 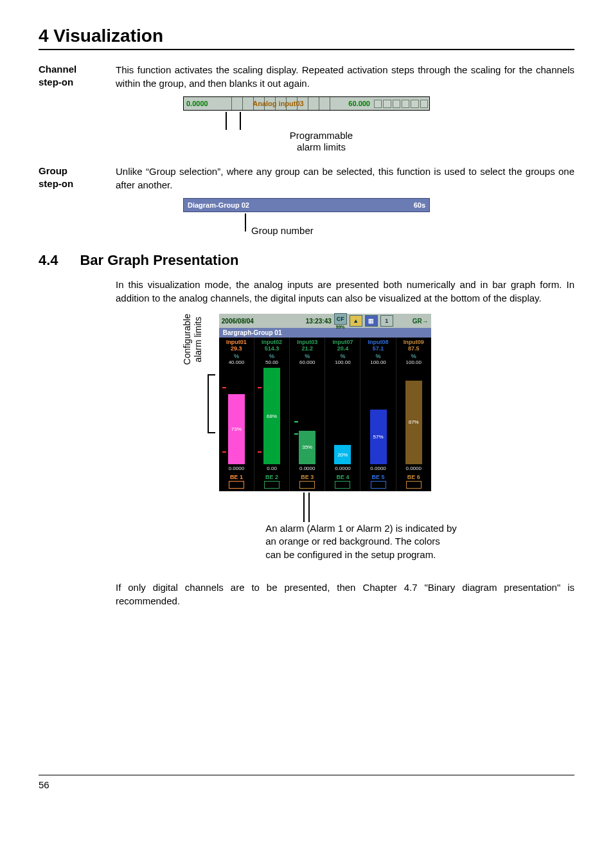 What do you see at coordinates (238, 321) in the screenshot?
I see `shot-date: 2006/08/04` at bounding box center [238, 321].